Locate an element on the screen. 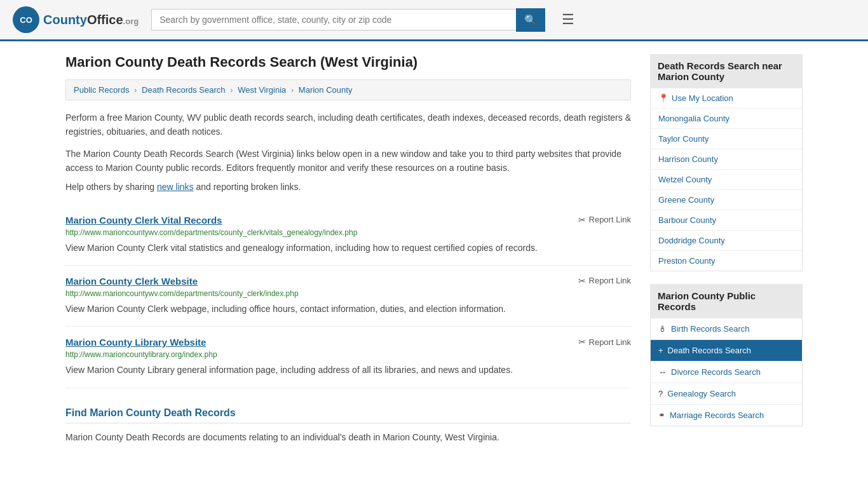 The height and width of the screenshot is (488, 868). share-note: Help others by sharing new links and rep… is located at coordinates (348, 187).